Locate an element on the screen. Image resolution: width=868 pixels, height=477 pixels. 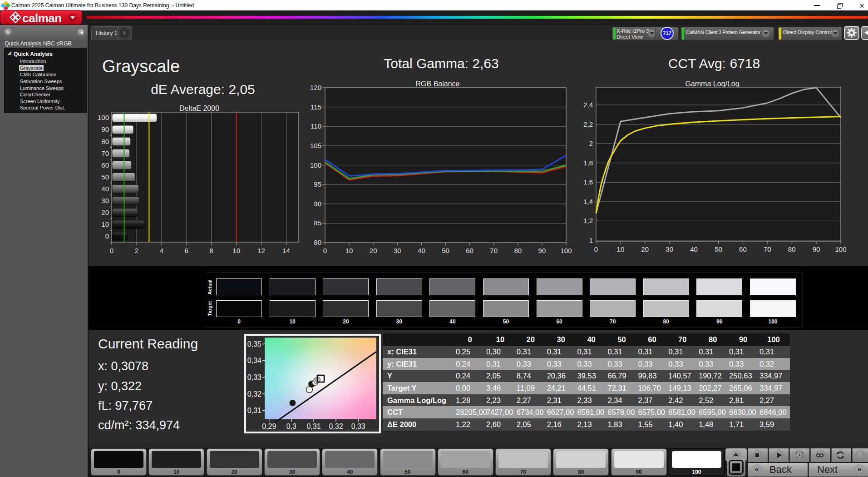
svg-text: 105 is located at coordinates (316, 145).